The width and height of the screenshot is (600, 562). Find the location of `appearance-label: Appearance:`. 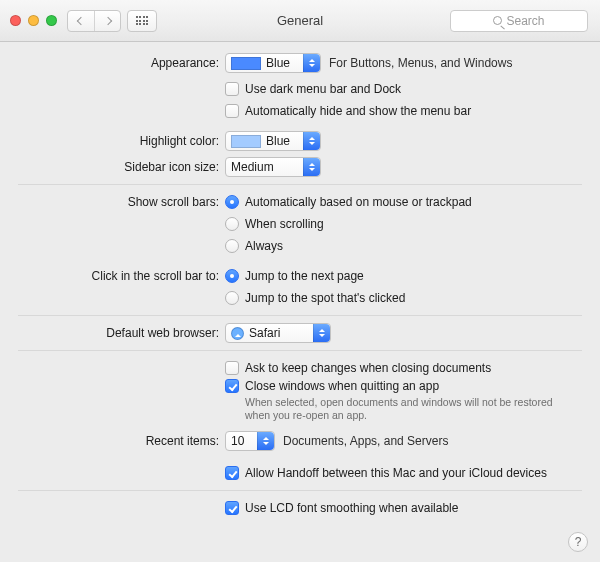

appearance-label: Appearance: is located at coordinates (112, 63).